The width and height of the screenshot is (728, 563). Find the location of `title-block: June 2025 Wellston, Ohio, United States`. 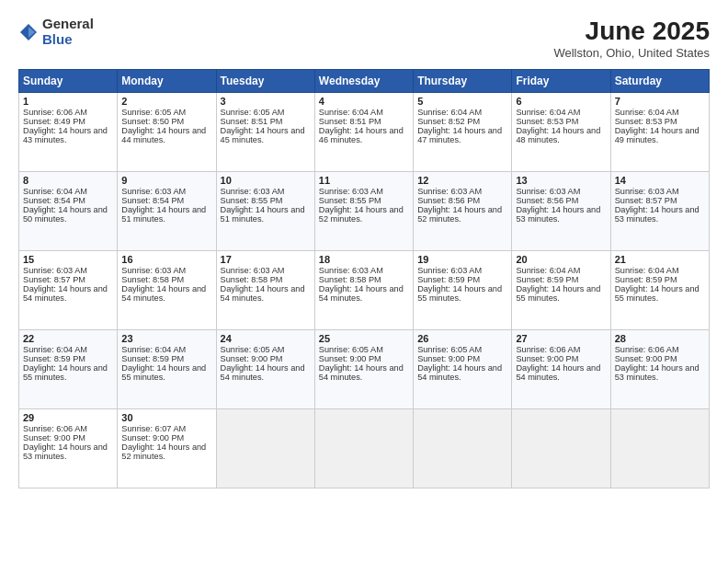

title-block: June 2025 Wellston, Ohio, United States is located at coordinates (631, 39).